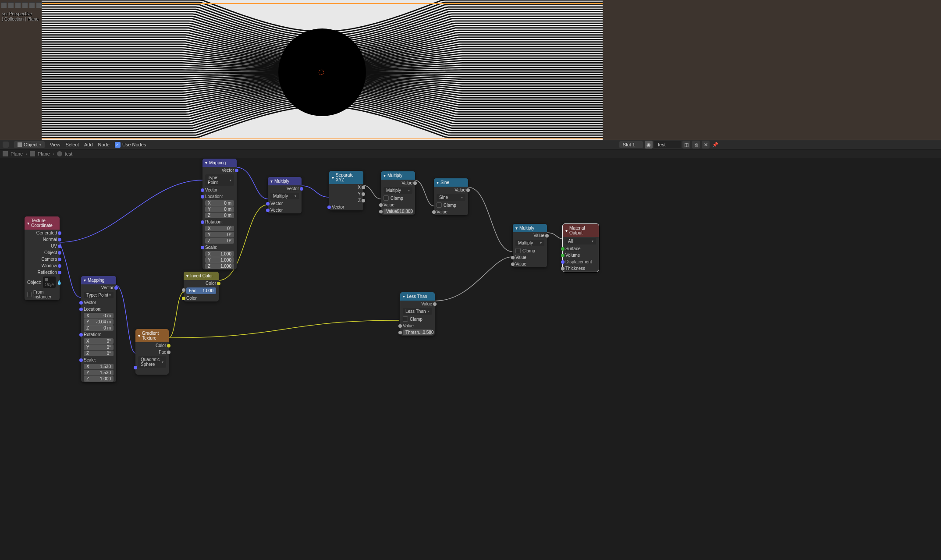 This screenshot has height=560, width=941. Describe the element at coordinates (530, 236) in the screenshot. I see `output-value: Value` at that location.